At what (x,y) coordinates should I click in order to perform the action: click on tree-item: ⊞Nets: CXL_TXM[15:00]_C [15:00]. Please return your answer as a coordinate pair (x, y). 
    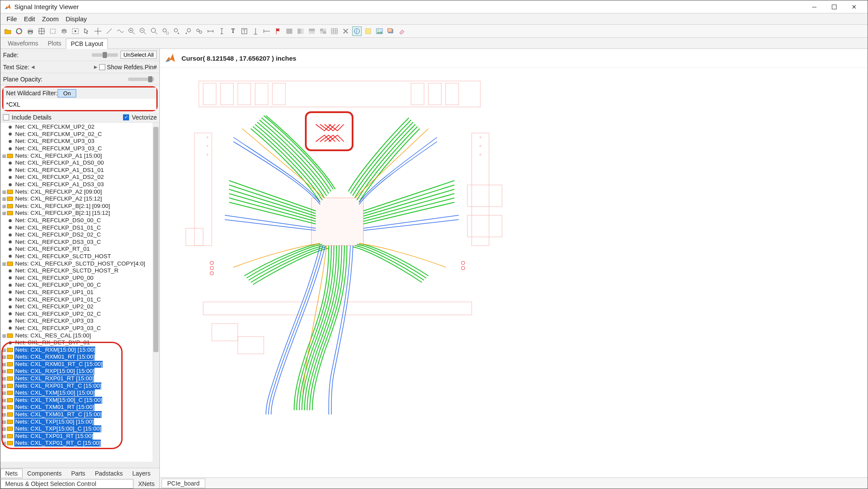
    Looking at the image, I should click on (81, 400).